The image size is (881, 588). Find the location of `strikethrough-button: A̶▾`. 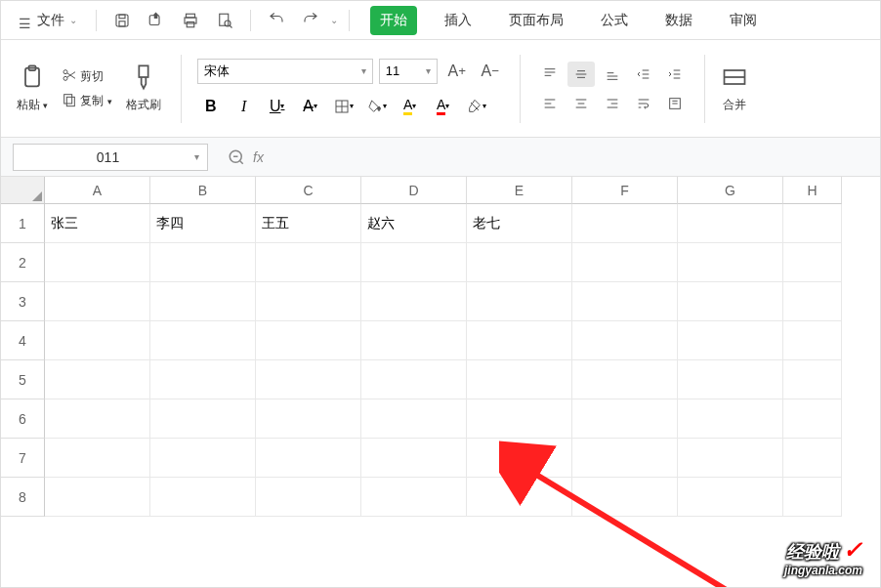

strikethrough-button: A̶▾ is located at coordinates (311, 106).